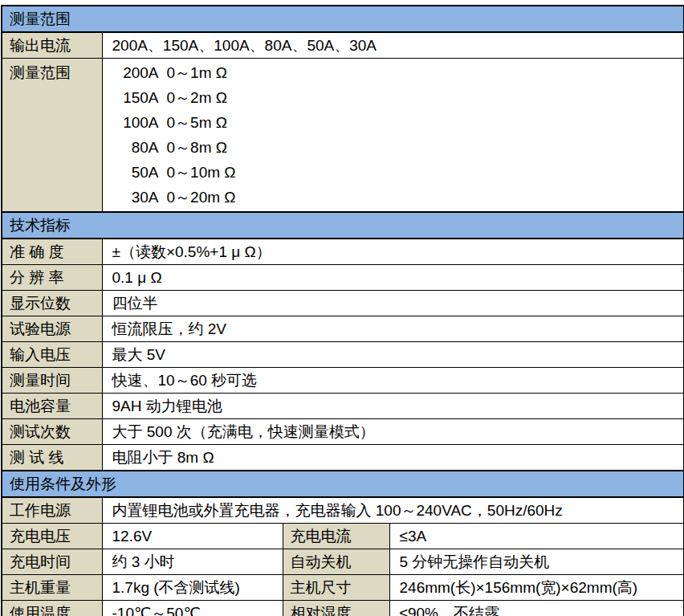 This screenshot has height=616, width=684. Describe the element at coordinates (343, 45) in the screenshot. I see `row-output-current: 输出电流 200A、150A、100A、80A、50A、30A` at that location.